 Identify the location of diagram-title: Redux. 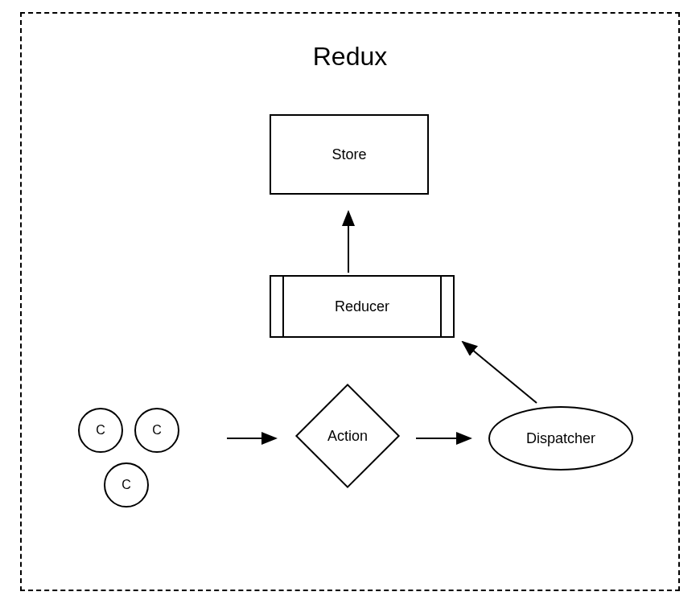
(351, 56).